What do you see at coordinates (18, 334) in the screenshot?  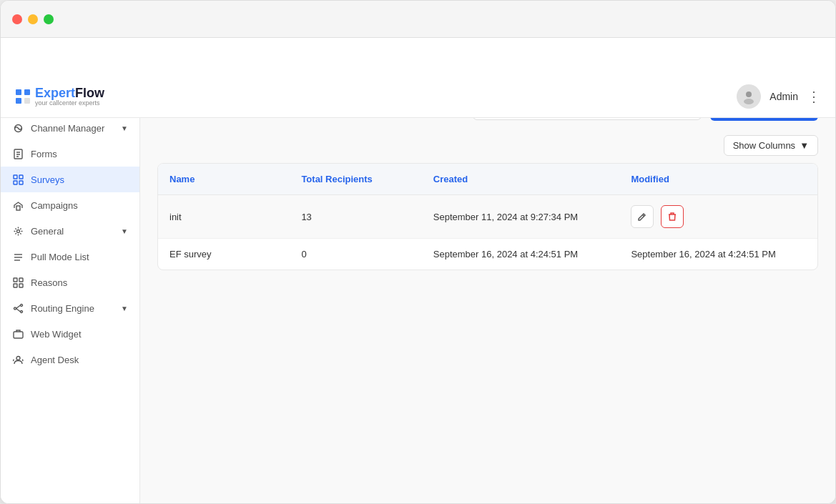 I see `widget-icon` at bounding box center [18, 334].